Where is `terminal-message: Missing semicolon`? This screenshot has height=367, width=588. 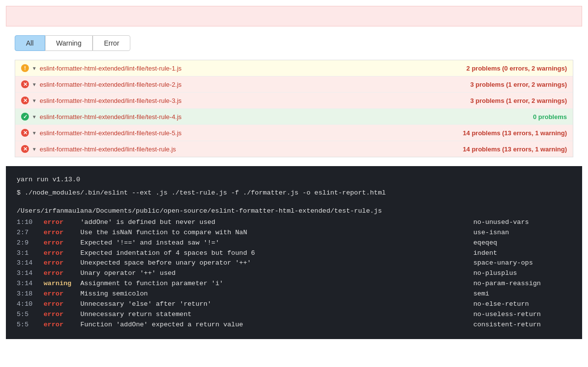 terminal-message: Missing semicolon is located at coordinates (277, 294).